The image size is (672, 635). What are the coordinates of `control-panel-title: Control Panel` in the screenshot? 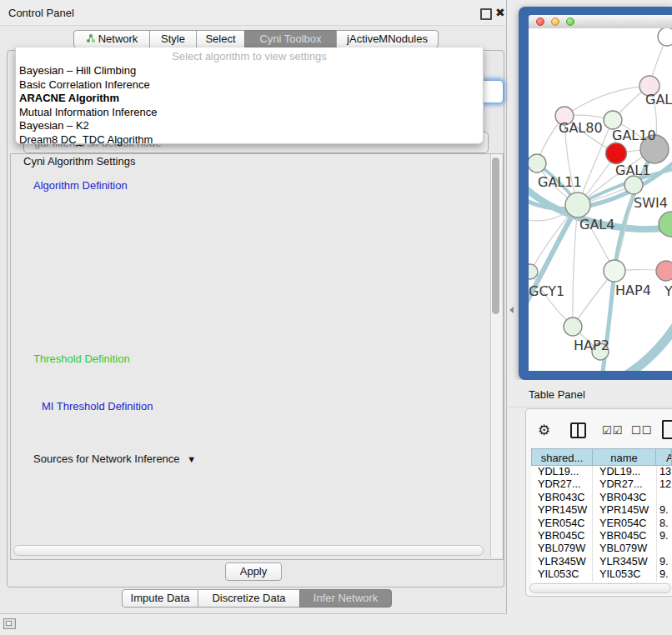 It's located at (42, 13).